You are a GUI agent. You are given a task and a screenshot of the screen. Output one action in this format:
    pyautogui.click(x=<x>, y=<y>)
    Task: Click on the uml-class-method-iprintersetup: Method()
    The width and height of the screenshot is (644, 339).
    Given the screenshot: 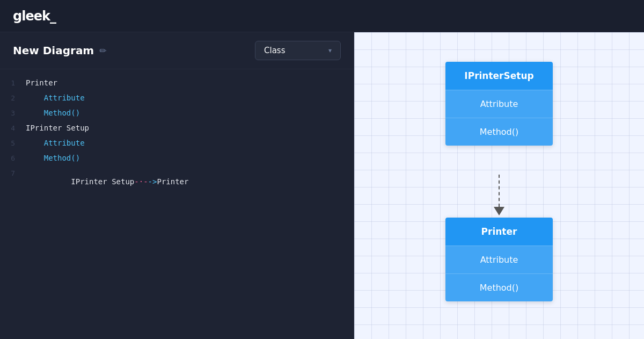 What is the action you would take?
    pyautogui.click(x=499, y=132)
    